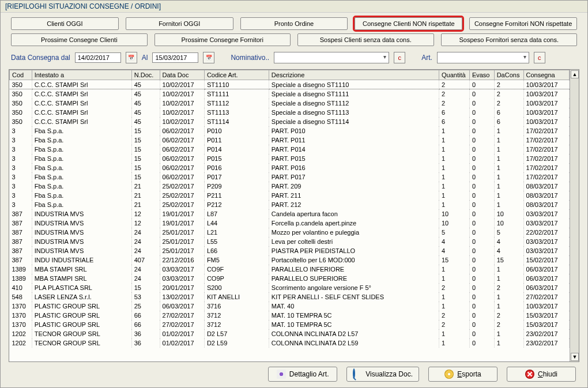  I want to click on table-row: 410PLA PLASTICA SRL1520/01/2017S200Scorr…, so click(289, 288).